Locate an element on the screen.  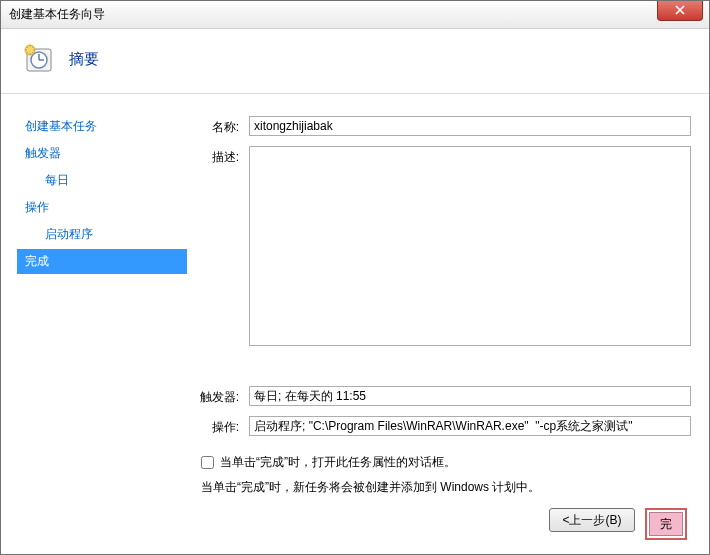
trigger-label: 触发器: is located at coordinates (223, 396).